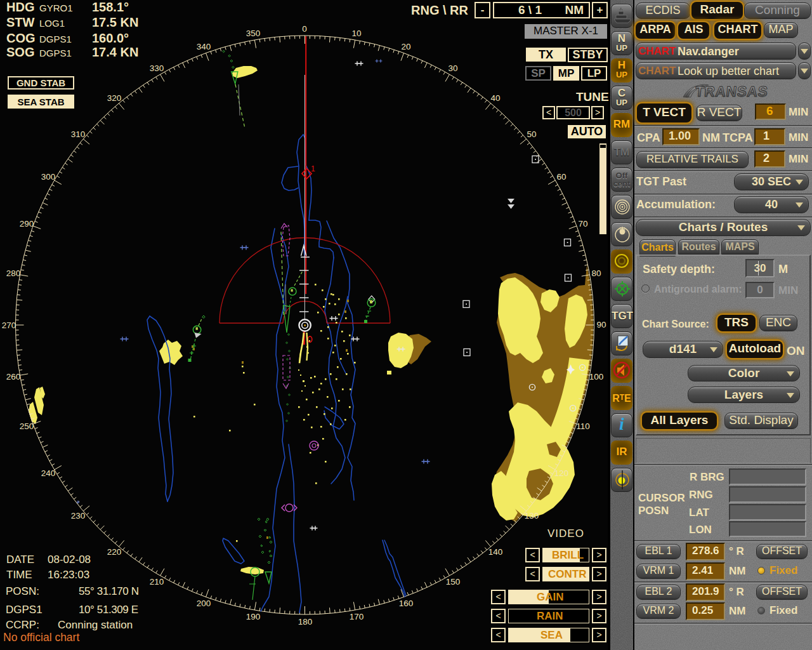 The image size is (812, 650). What do you see at coordinates (79, 515) in the screenshot?
I see `svg-text: 230` at bounding box center [79, 515].